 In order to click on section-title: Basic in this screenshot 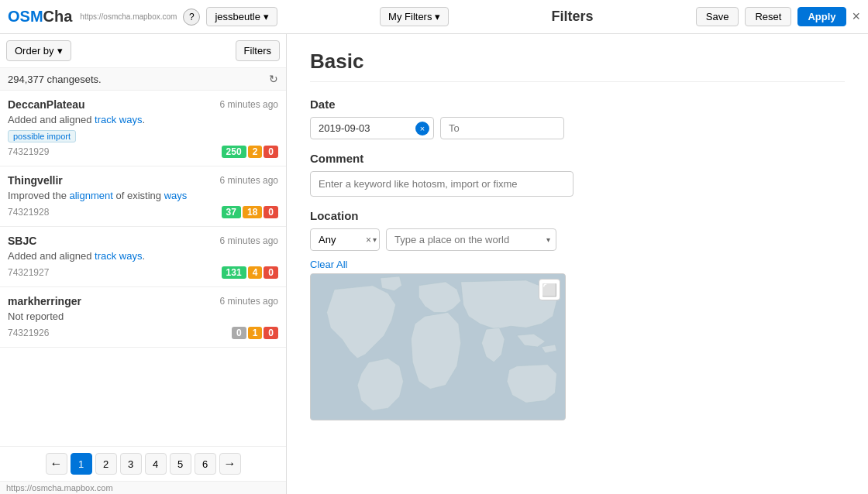, I will do `click(577, 62)`.